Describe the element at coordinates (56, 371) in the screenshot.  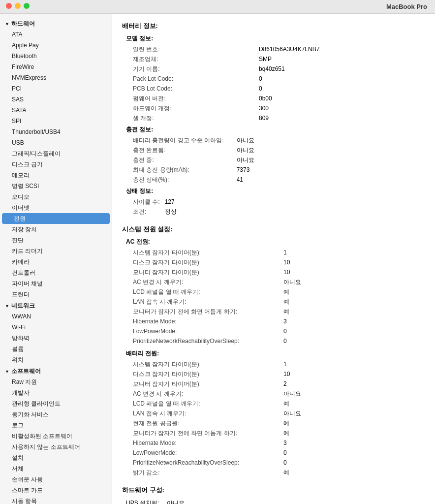
I see `sidebar-section-software: ▼ 소프트웨어` at that location.